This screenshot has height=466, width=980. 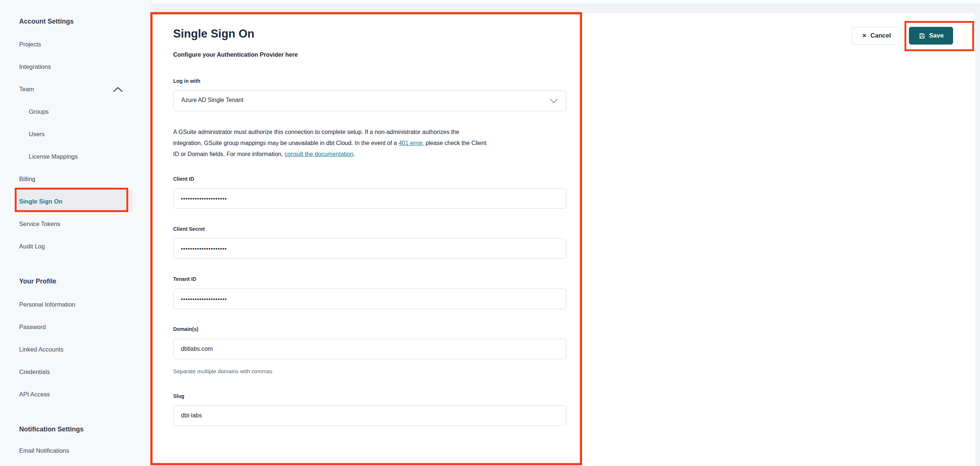 What do you see at coordinates (186, 329) in the screenshot?
I see `domains-label: Domain(s)` at bounding box center [186, 329].